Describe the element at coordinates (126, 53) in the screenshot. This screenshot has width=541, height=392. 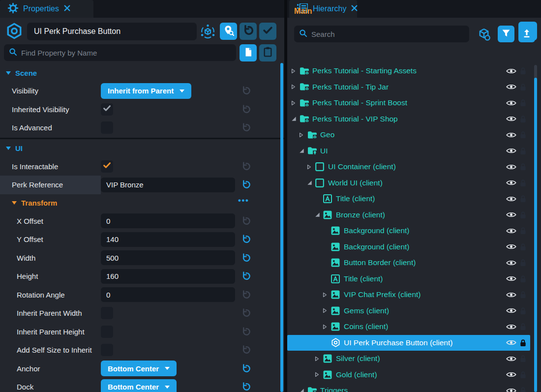
I see `property-search-input` at that location.